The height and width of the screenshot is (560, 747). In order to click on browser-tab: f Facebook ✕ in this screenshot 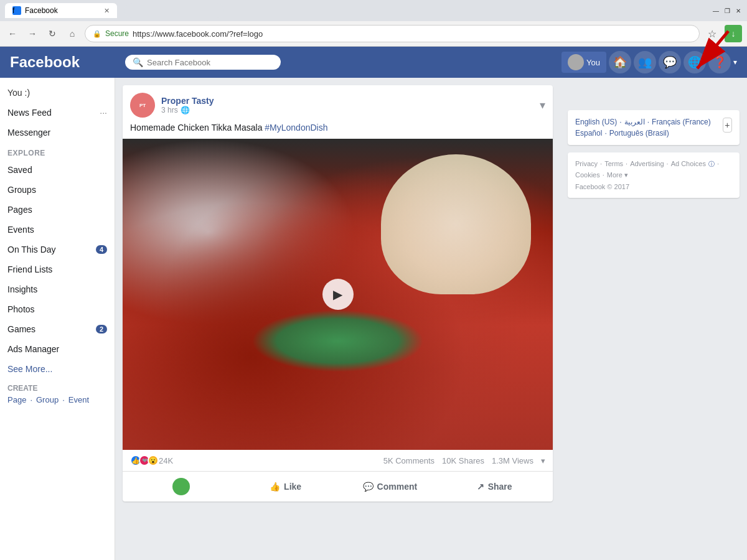, I will do `click(61, 11)`.